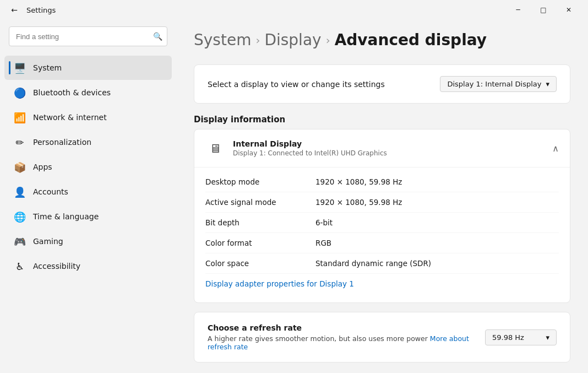 The width and height of the screenshot is (588, 373). Describe the element at coordinates (260, 243) in the screenshot. I see `info-row-label: Color format` at that location.